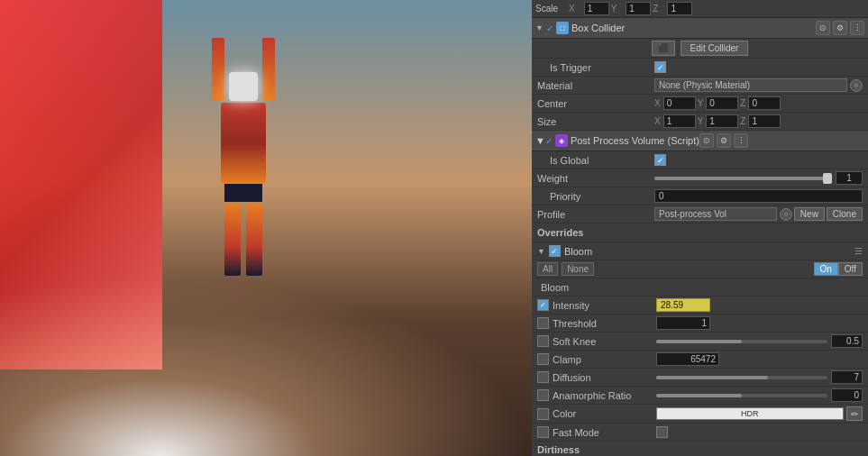 The width and height of the screenshot is (868, 456). I want to click on diffusion-input, so click(847, 377).